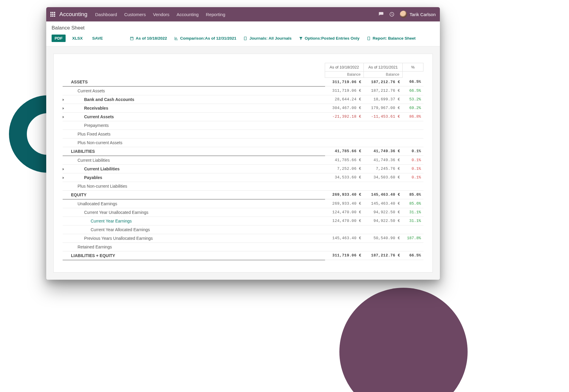 The height and width of the screenshot is (392, 569). What do you see at coordinates (391, 38) in the screenshot?
I see `filter-report: Report: Balance Sheet` at bounding box center [391, 38].